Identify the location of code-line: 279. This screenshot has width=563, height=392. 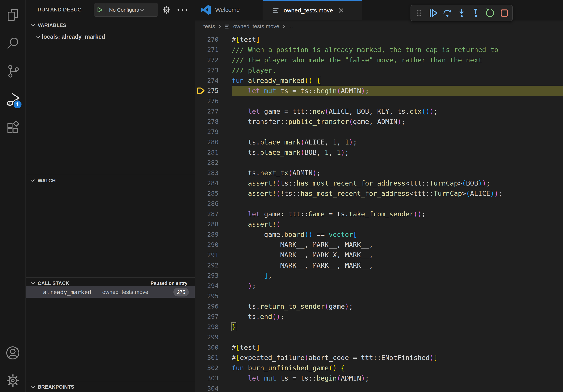
(379, 132).